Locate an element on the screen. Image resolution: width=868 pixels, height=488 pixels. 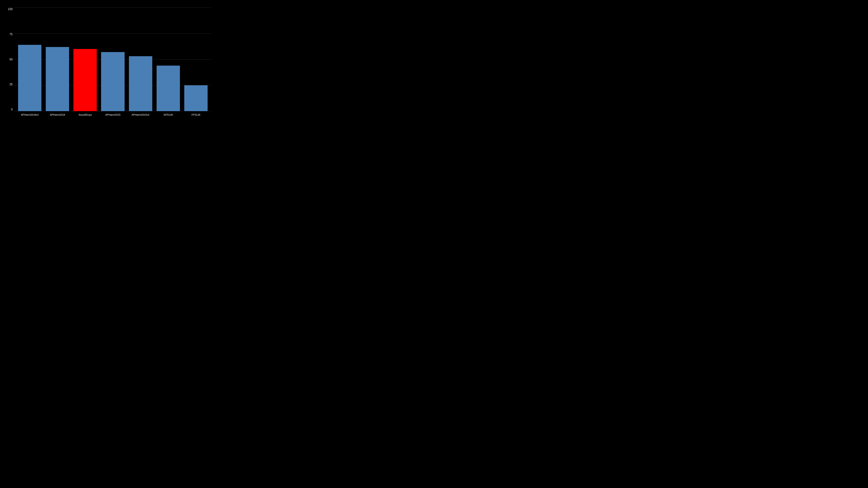
y-axis-label: 100 is located at coordinates (11, 9).